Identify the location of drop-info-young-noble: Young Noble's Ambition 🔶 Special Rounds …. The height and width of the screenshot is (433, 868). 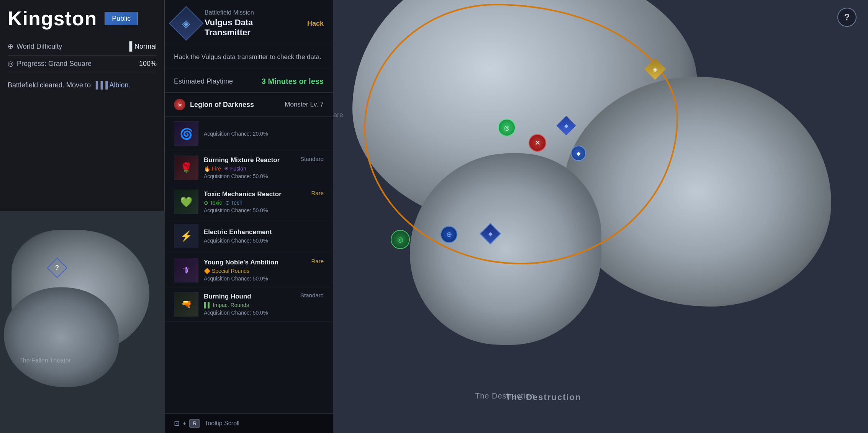
(255, 270).